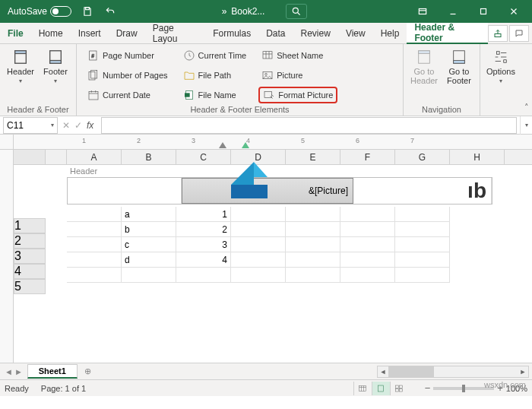 The image size is (532, 409). I want to click on status-bar: Ready Page: 1 of 1 − + 100%, so click(266, 388).